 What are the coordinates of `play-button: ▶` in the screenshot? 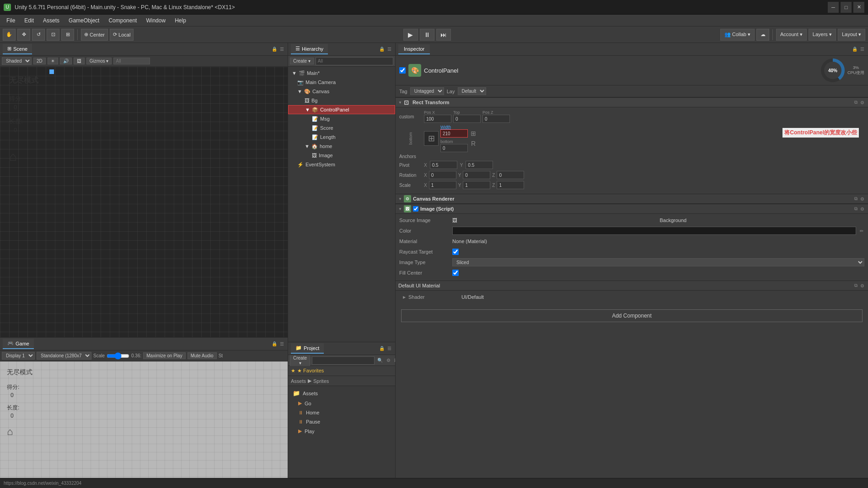 It's located at (411, 35).